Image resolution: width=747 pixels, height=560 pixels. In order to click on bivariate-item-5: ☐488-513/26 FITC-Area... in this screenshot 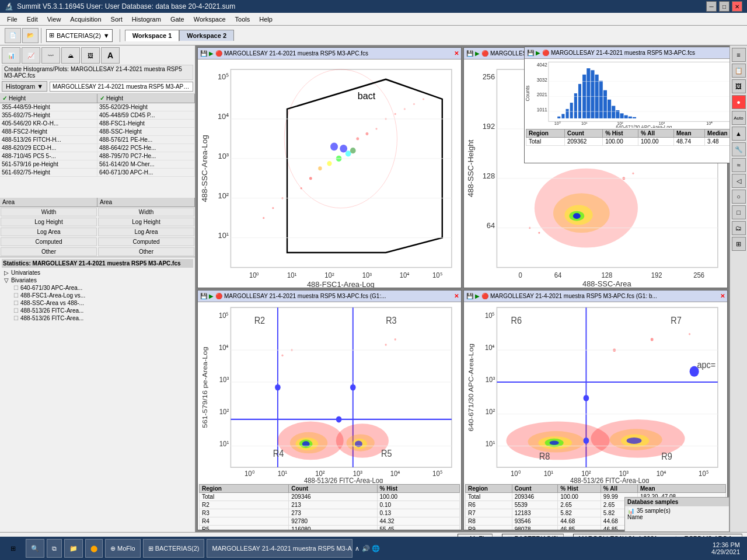, I will do `click(102, 318)`.